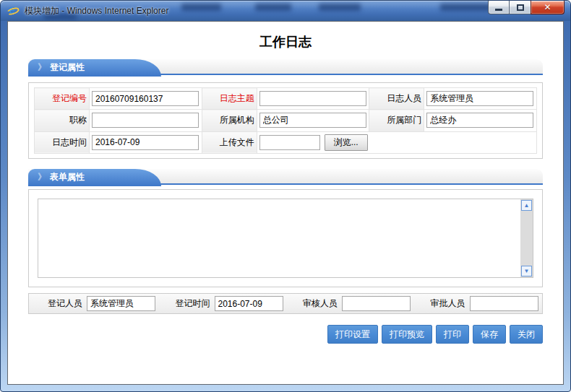  What do you see at coordinates (286, 121) in the screenshot?
I see `registration-fields-table: 登记编号 日志主题 日志人员 职称 所属机构 所属部门 日志时间` at bounding box center [286, 121].